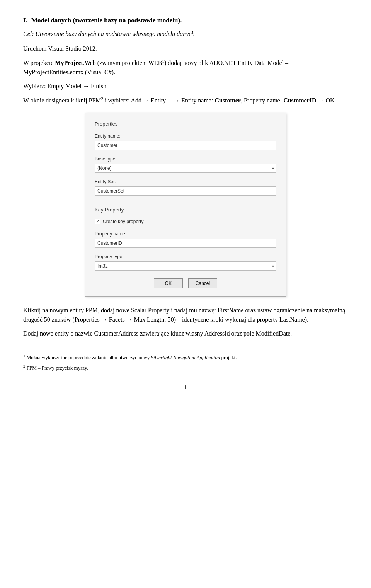  I want to click on section-roman: I., so click(26, 20).